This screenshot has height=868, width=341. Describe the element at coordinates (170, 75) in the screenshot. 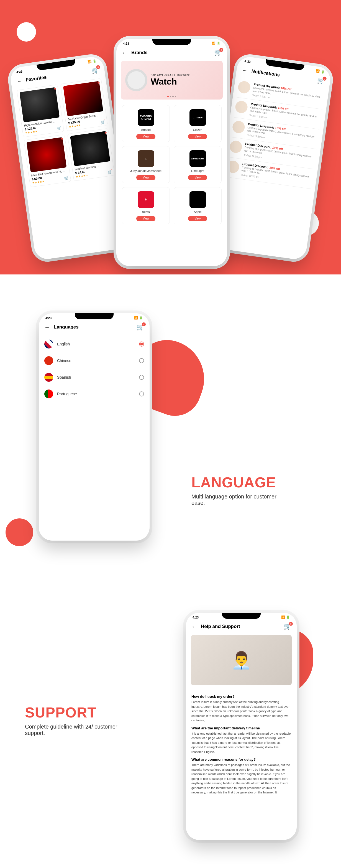

I see `banner-subtitle: Sale Offer 20% OFF This Week` at that location.